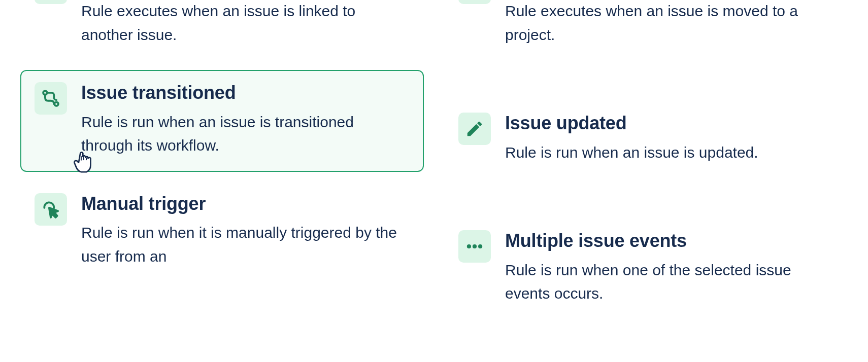  What do you see at coordinates (51, 2) in the screenshot?
I see `link-refresh-icon` at bounding box center [51, 2].